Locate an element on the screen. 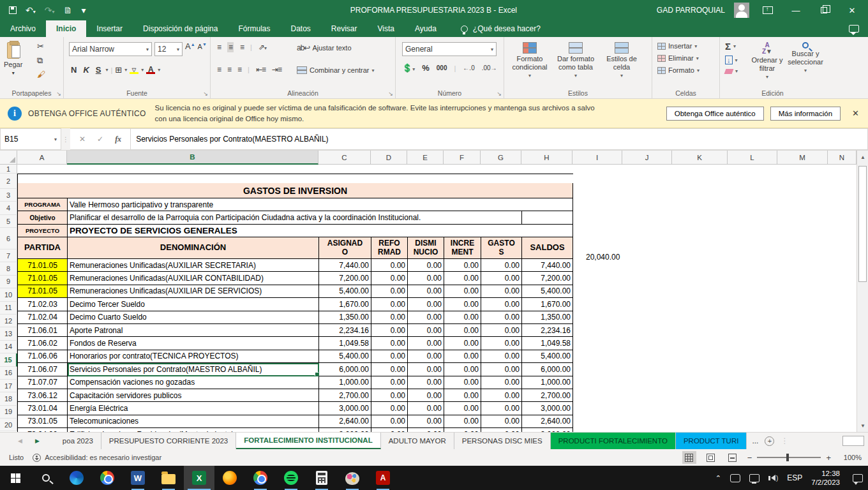 The width and height of the screenshot is (868, 490). table-title-cell: GASTOS DE INVERSION is located at coordinates (296, 191).